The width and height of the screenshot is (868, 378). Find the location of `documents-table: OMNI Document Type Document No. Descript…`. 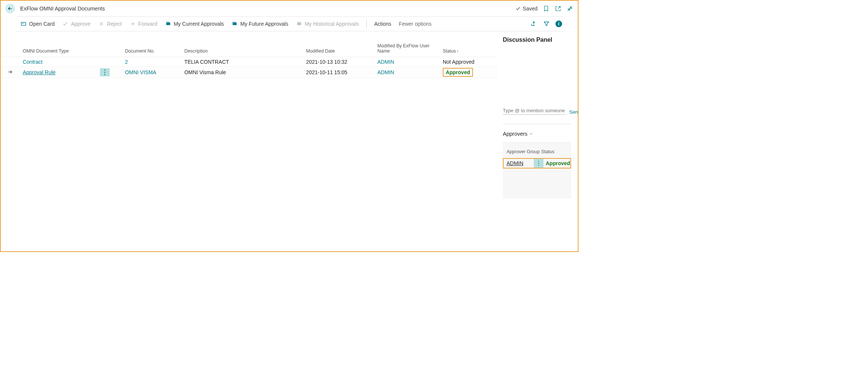

documents-table: OMNI Document Type Document No. Descript… is located at coordinates (249, 60).